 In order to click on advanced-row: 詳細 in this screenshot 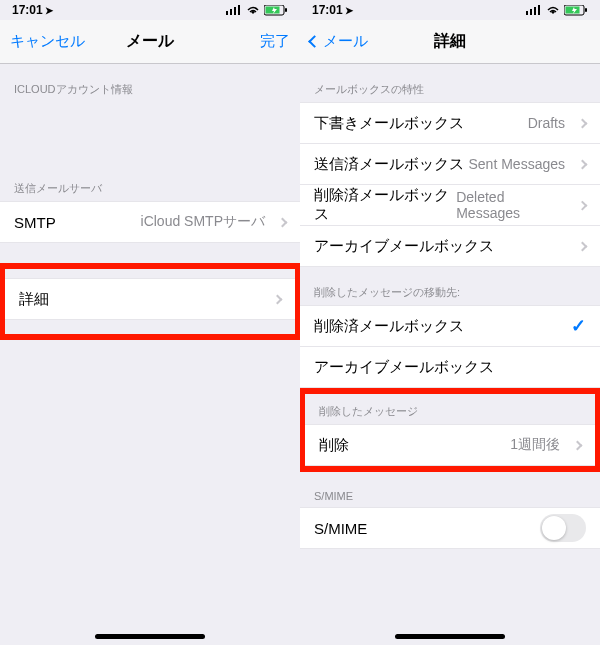, I will do `click(150, 299)`.